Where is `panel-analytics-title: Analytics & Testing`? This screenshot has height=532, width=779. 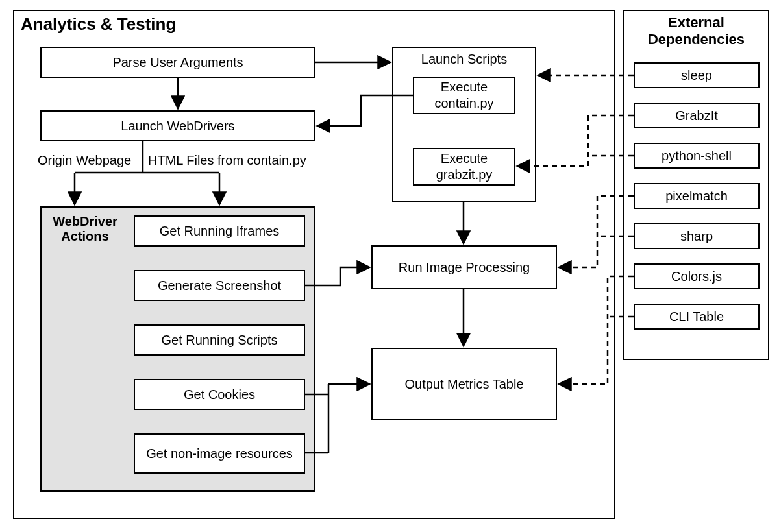
panel-analytics-title: Analytics & Testing is located at coordinates (99, 25).